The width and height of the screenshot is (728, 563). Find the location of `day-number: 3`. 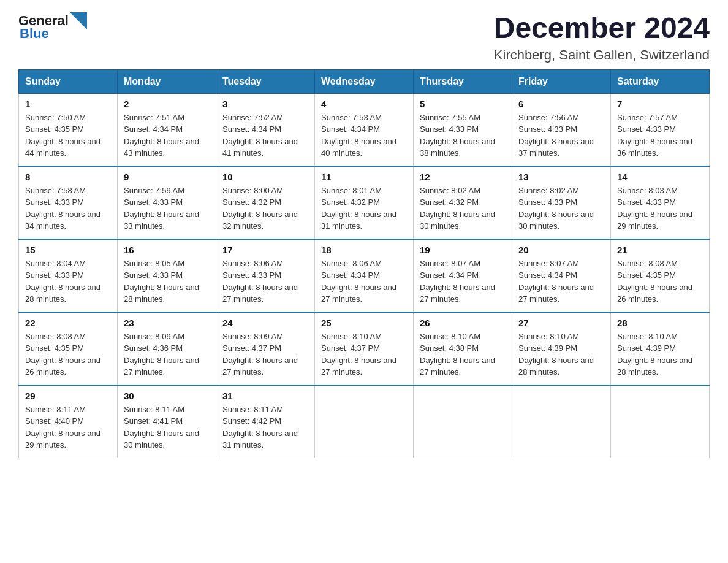

day-number: 3 is located at coordinates (265, 104).